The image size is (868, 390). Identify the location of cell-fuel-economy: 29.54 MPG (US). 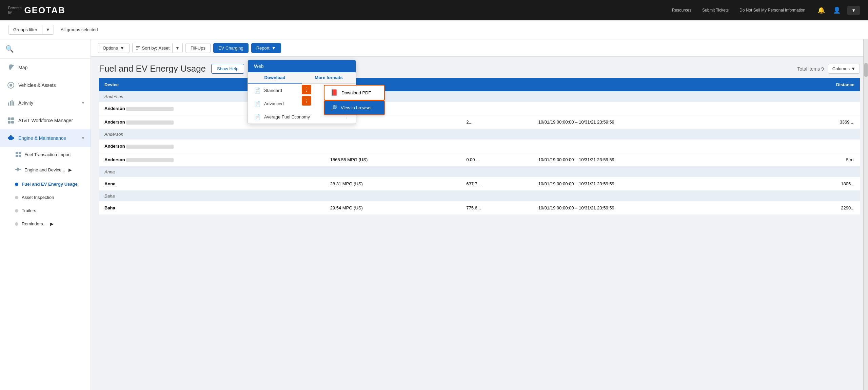
(393, 208).